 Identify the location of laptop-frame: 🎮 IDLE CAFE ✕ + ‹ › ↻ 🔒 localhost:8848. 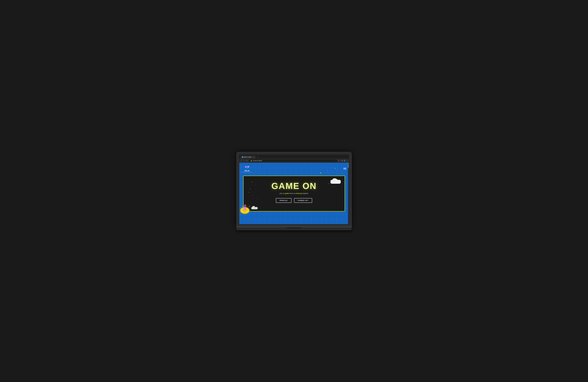
(294, 189).